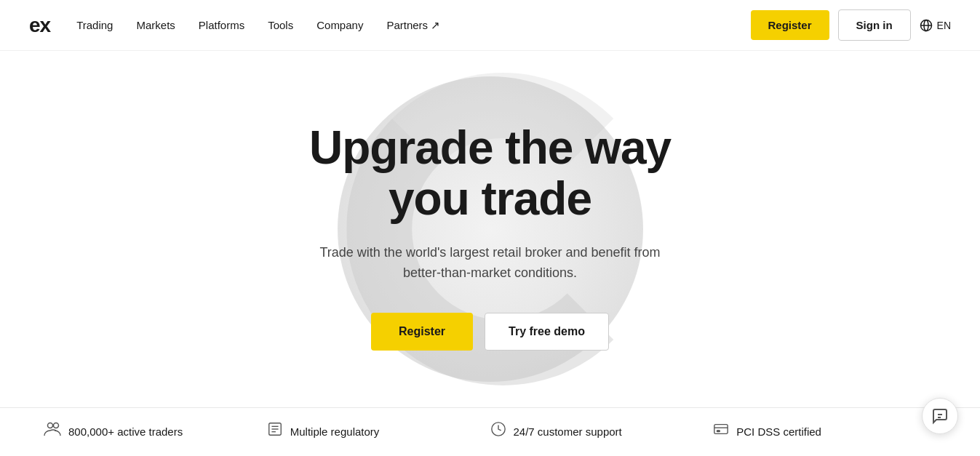 The height and width of the screenshot is (456, 980). What do you see at coordinates (490, 173) in the screenshot?
I see `hero-title: Upgrade the way you trade` at bounding box center [490, 173].